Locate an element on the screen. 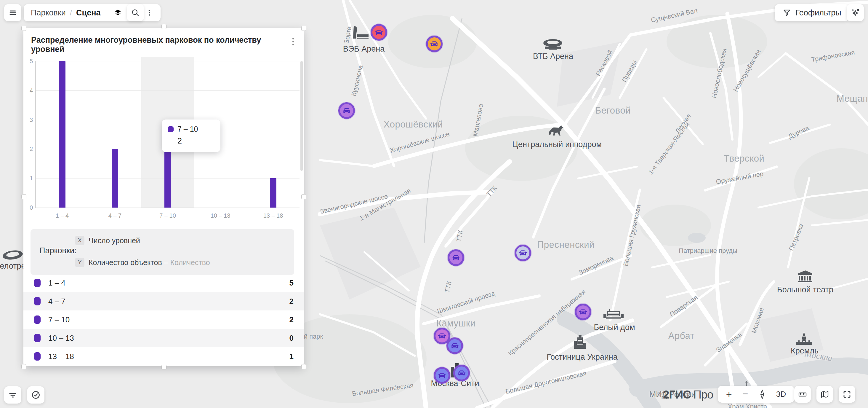 This screenshot has height=408, width=868. main-menu-button is located at coordinates (13, 13).